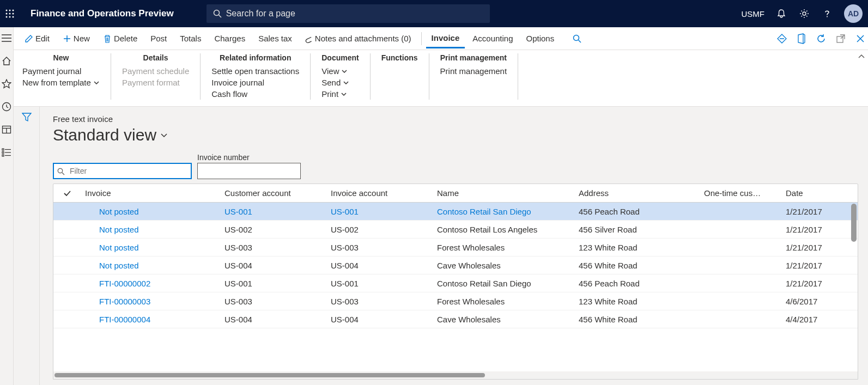 This screenshot has width=868, height=385. What do you see at coordinates (7, 61) in the screenshot?
I see `home-icon` at bounding box center [7, 61].